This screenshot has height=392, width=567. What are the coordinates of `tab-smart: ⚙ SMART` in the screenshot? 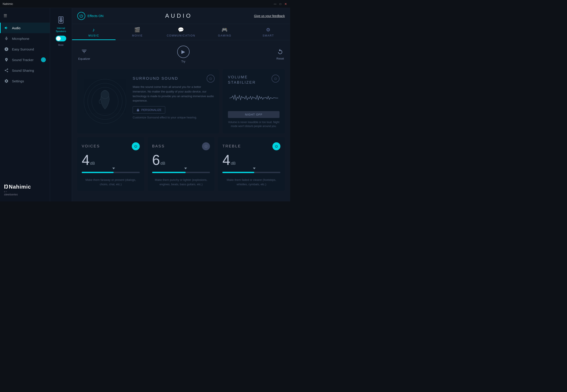 It's located at (268, 32).